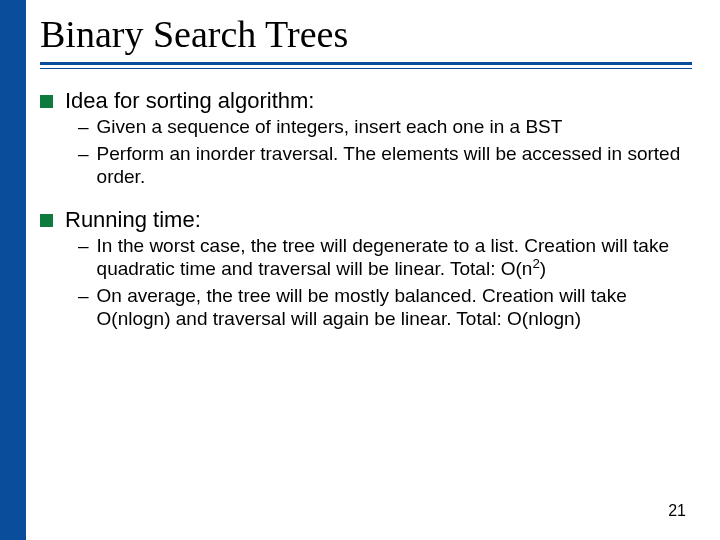  Describe the element at coordinates (383, 257) in the screenshot. I see `text-part: In the worst case, the tree will degener…` at that location.